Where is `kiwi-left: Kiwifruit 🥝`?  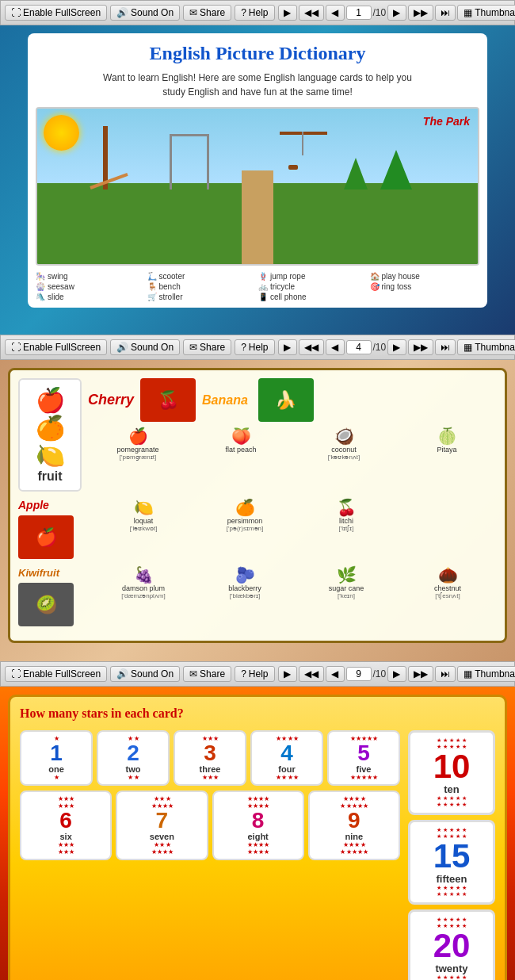
kiwi-left: Kiwifruit 🥝 is located at coordinates (53, 596).